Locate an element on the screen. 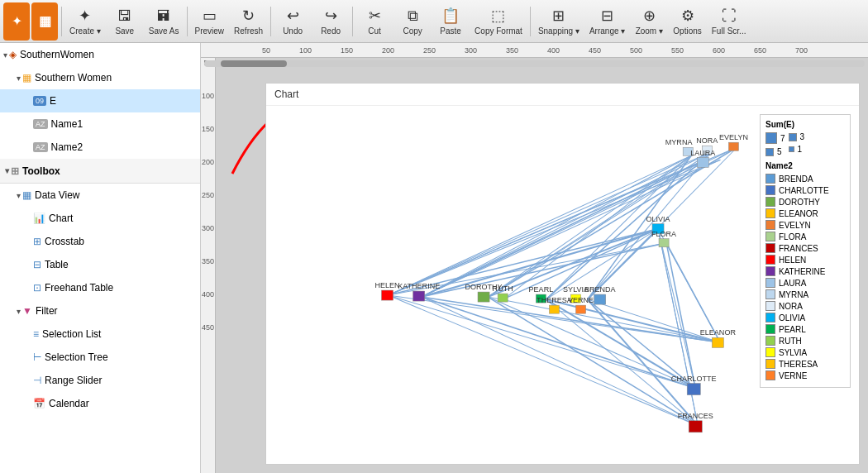  legend-brenda: BRENDA is located at coordinates (805, 179).